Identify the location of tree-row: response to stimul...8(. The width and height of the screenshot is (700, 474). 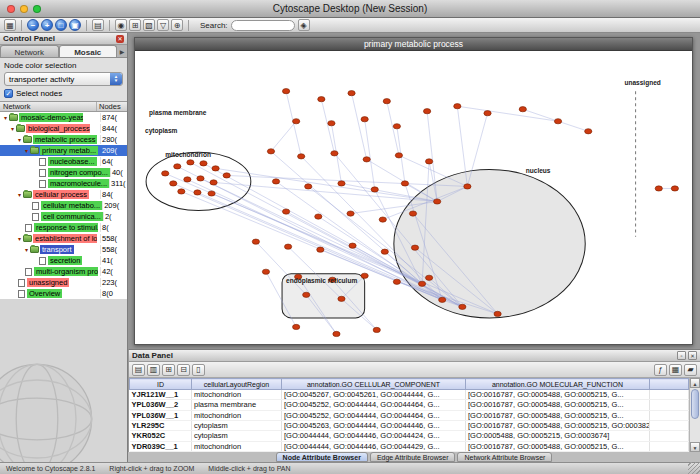
(64, 228).